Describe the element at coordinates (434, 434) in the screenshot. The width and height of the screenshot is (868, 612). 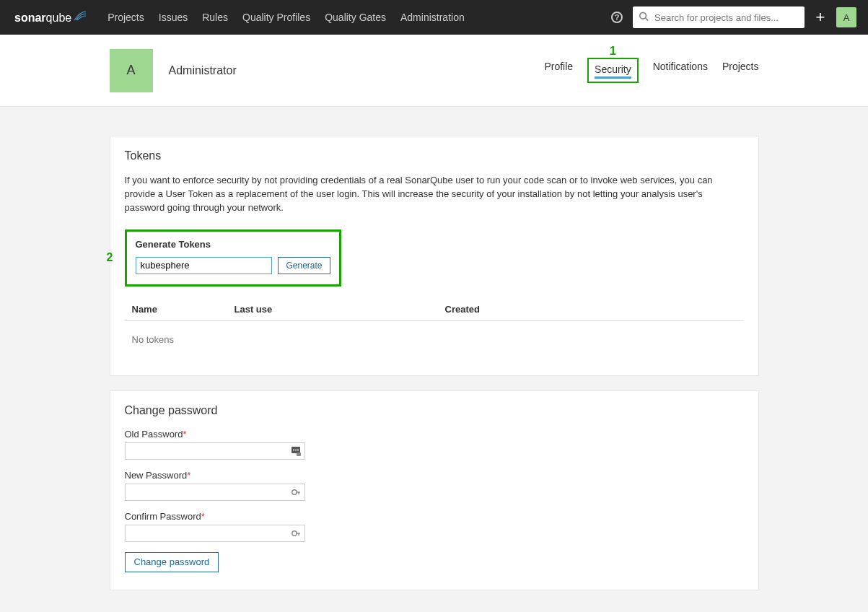
I see `old-password-label: Old Password*` at that location.